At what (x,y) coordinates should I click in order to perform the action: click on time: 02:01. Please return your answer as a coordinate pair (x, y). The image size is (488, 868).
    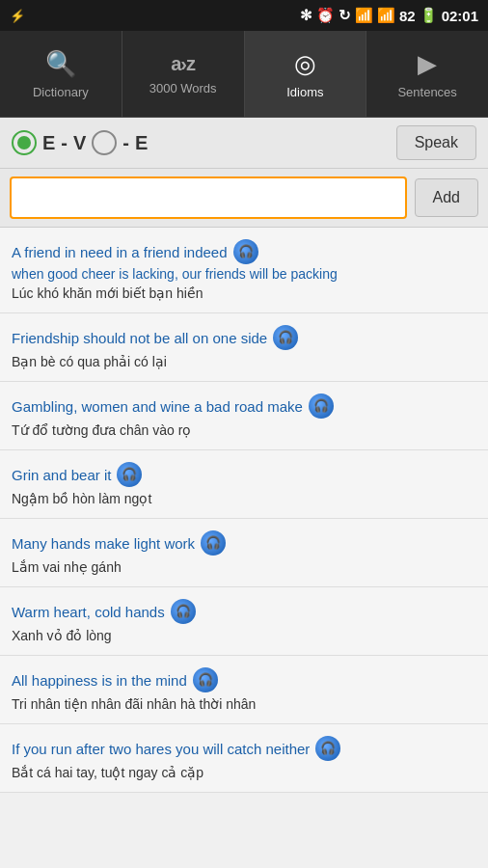
    Looking at the image, I should click on (460, 15).